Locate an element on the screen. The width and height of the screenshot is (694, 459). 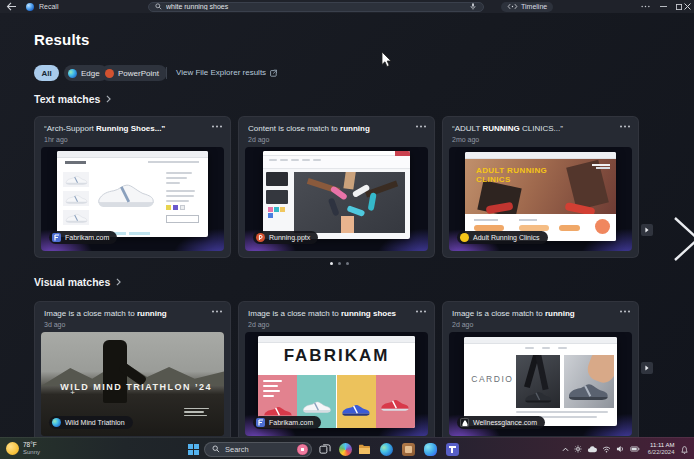
back-icon is located at coordinates (12, 6).